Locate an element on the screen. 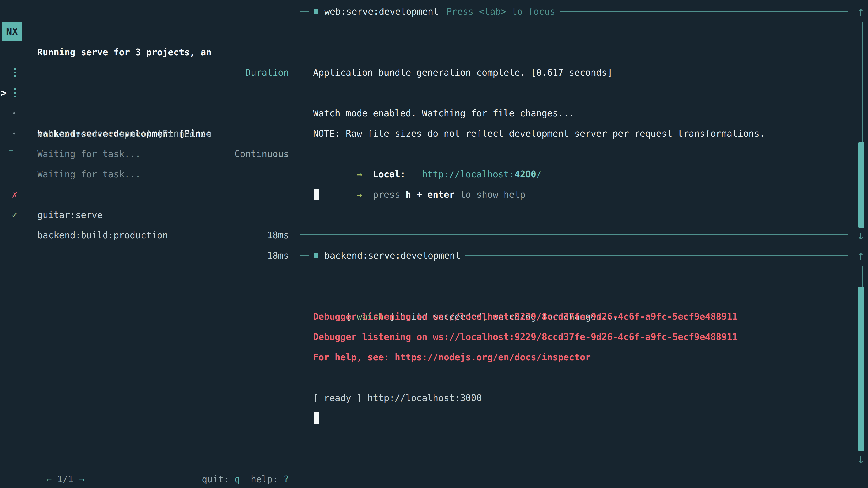 This screenshot has width=868, height=488. log-line-bundle-complete: Application bundle generation complete. … is located at coordinates (463, 73).